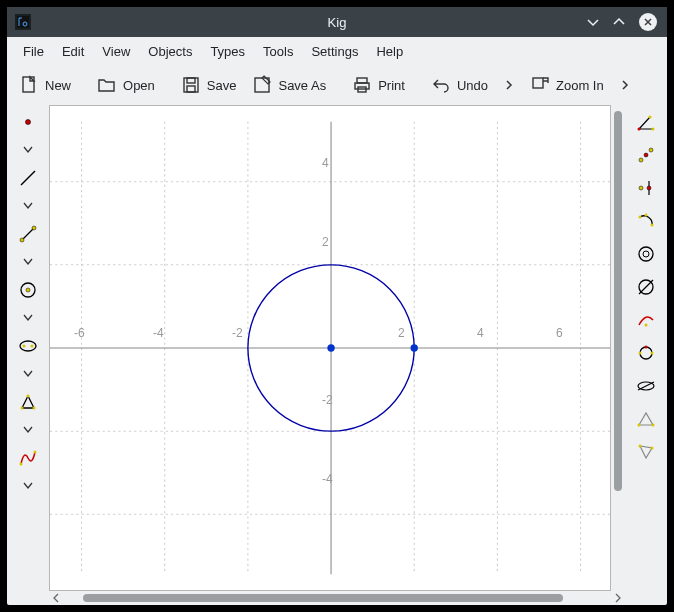  I want to click on circle-tool-icon, so click(646, 254).